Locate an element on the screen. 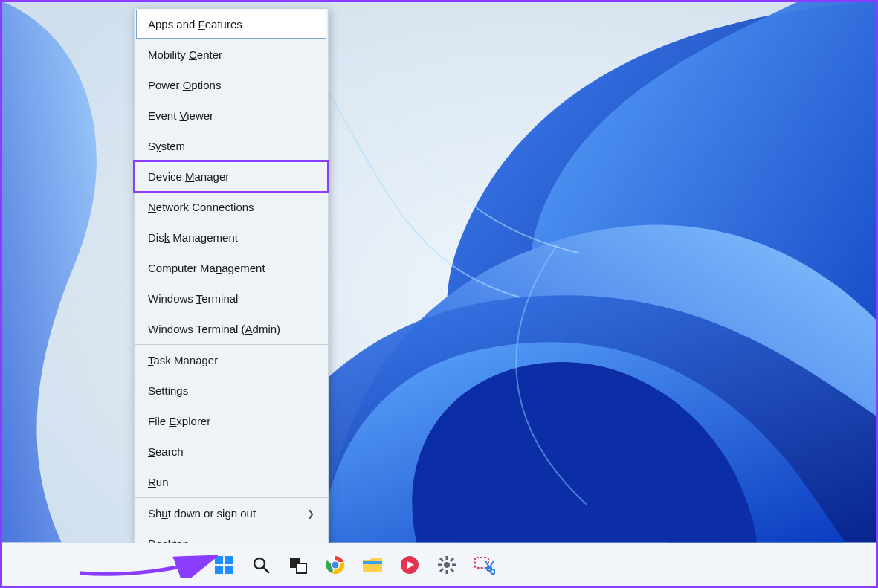  taskbar-media-player-icon is located at coordinates (410, 565).